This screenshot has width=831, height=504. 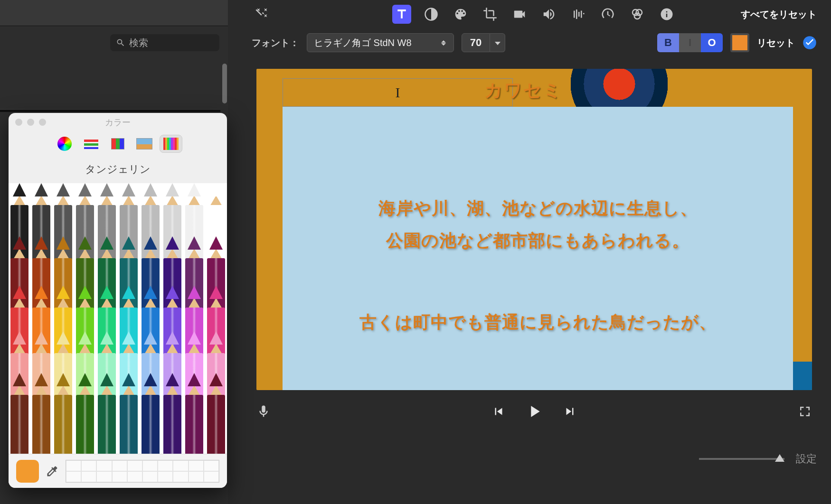 I want to click on search-icon, so click(x=121, y=43).